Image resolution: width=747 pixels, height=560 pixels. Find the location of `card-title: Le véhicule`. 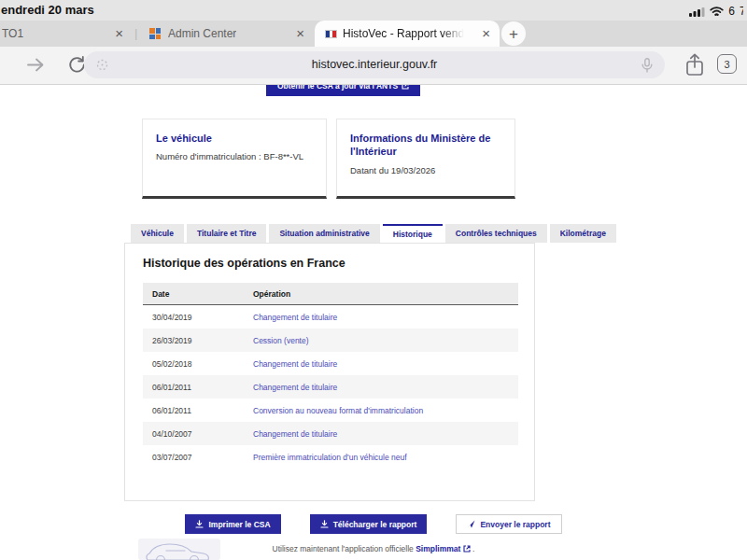

card-title: Le véhicule is located at coordinates (234, 138).